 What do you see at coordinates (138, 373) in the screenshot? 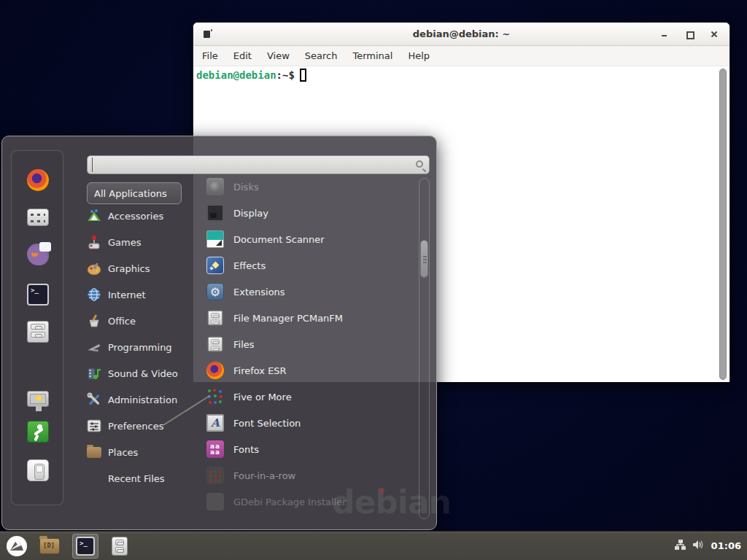
I see `category-sound-video: Sound & Video` at bounding box center [138, 373].